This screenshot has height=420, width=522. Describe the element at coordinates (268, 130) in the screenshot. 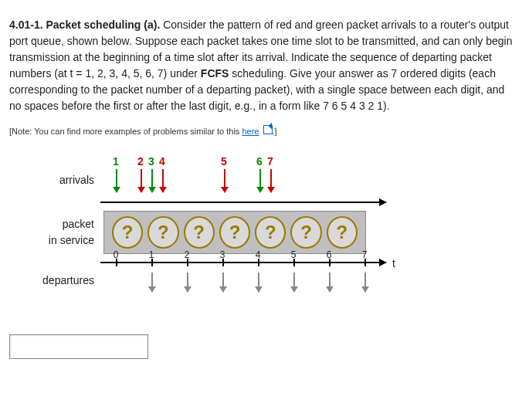

I see `external-link-icon` at that location.